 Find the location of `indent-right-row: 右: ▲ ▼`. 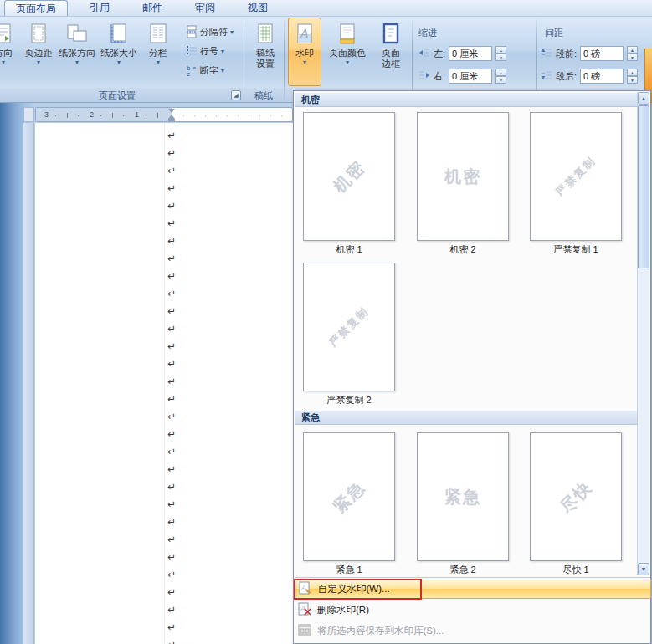

indent-right-row: 右: ▲ ▼ is located at coordinates (462, 76).